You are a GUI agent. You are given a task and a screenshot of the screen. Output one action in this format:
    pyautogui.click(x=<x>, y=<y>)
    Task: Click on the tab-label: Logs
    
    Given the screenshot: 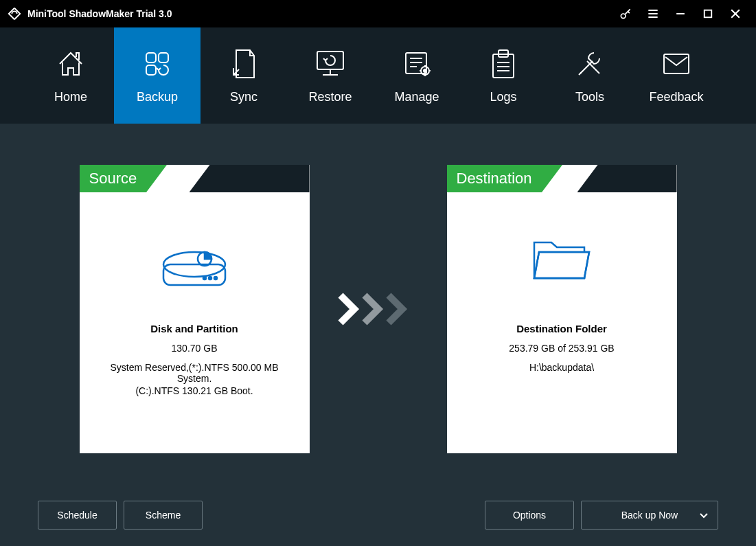 What is the action you would take?
    pyautogui.click(x=503, y=98)
    